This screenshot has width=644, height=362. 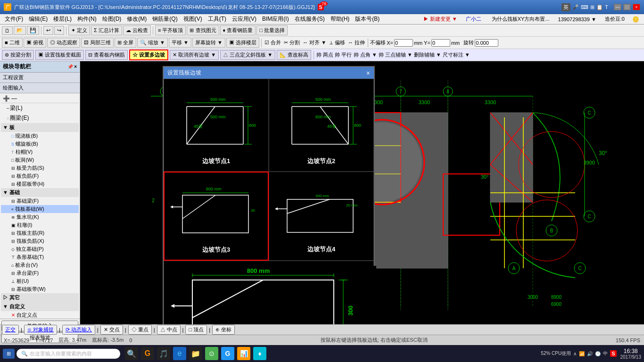 What do you see at coordinates (40, 257) in the screenshot?
I see `sidebar-item-strip-found: ⊤ 条形基础(T)` at bounding box center [40, 257].